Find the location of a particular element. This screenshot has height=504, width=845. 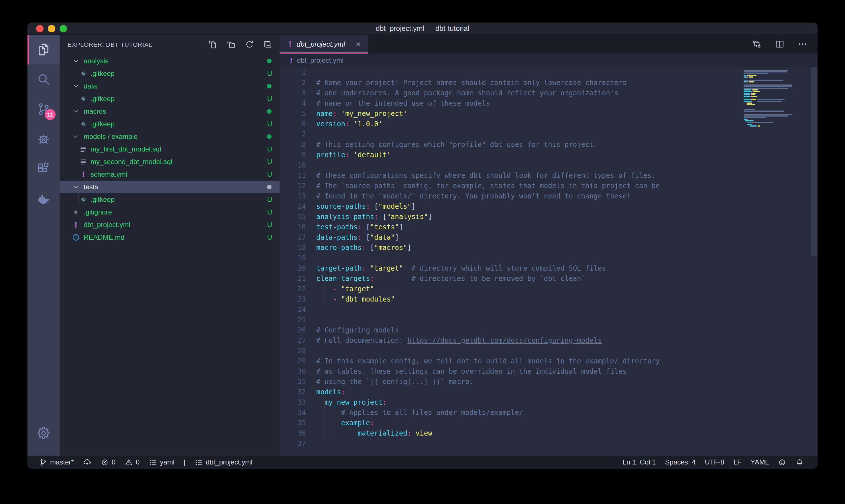

status-git-branch: master* is located at coordinates (56, 463).